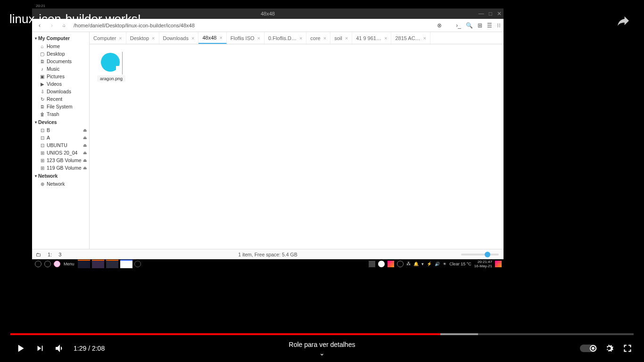  What do you see at coordinates (416, 264) in the screenshot?
I see `notification-icon: 🔔` at bounding box center [416, 264].